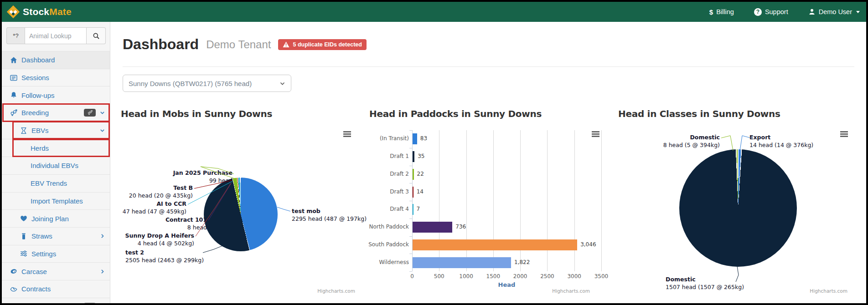  What do you see at coordinates (725, 12) in the screenshot?
I see `billing-label: Billing` at bounding box center [725, 12].